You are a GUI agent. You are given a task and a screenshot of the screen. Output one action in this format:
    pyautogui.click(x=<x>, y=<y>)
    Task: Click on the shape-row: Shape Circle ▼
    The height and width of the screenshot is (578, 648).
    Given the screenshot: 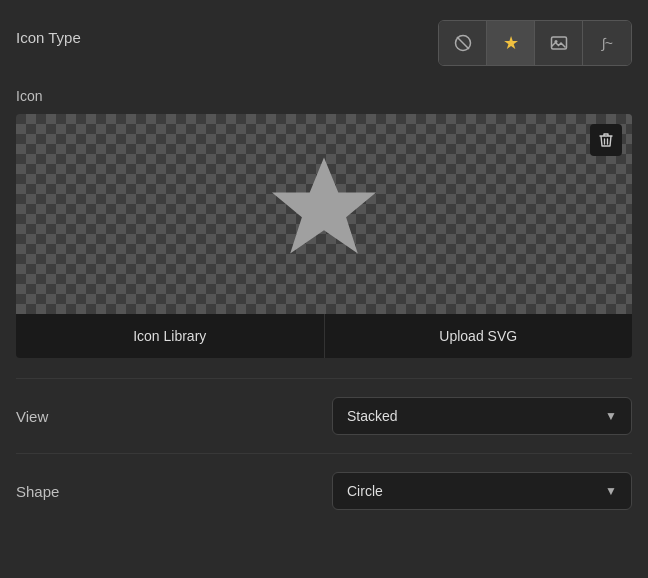 What is the action you would take?
    pyautogui.click(x=324, y=490)
    